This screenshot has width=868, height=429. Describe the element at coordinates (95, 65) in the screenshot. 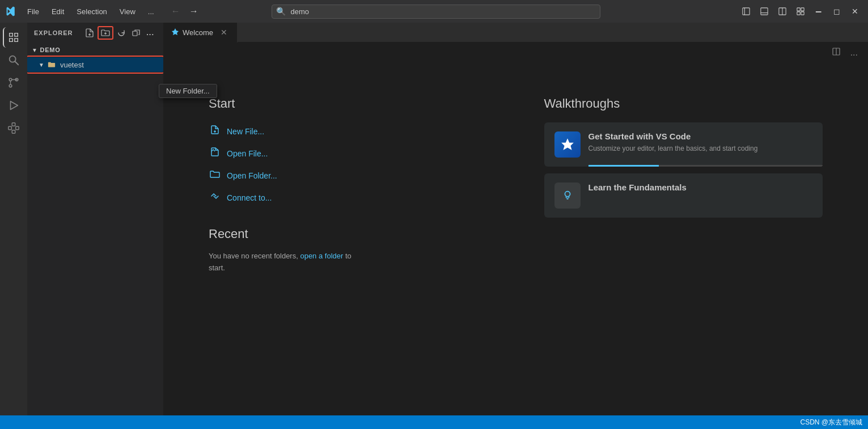

I see `explorer-vuetest-folder: ▼ vuetest` at that location.